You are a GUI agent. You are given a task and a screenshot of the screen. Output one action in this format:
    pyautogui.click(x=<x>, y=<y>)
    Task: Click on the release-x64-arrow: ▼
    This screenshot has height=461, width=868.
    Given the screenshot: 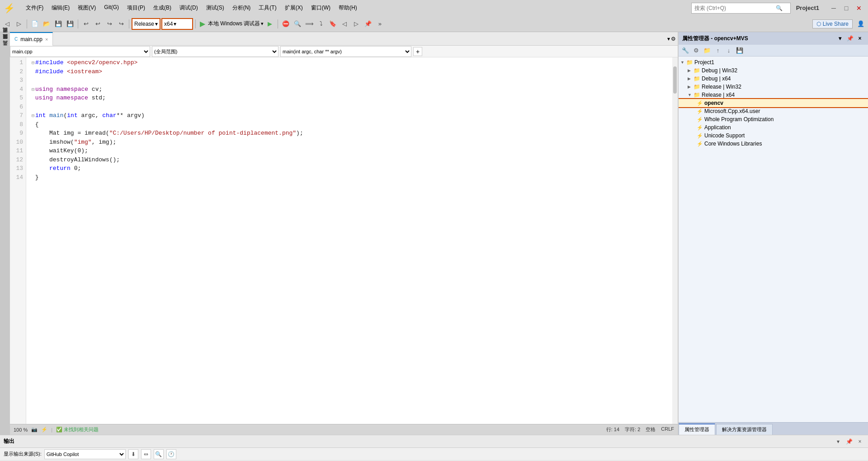 What is the action you would take?
    pyautogui.click(x=690, y=95)
    